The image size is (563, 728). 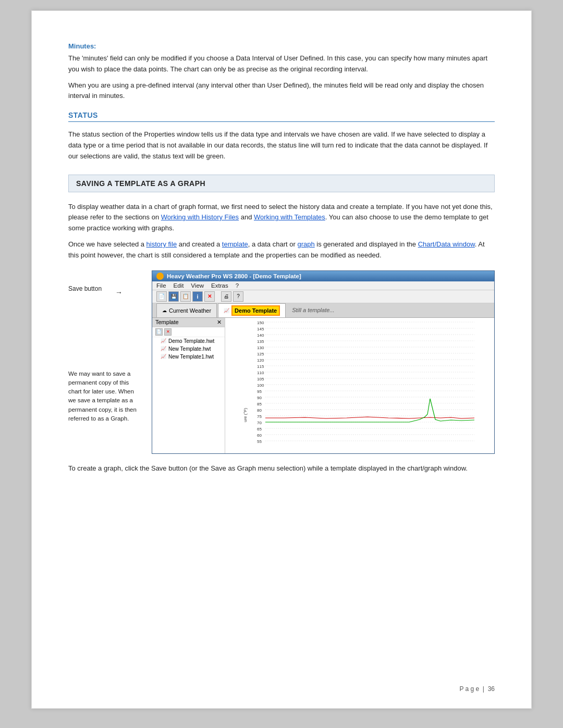 What do you see at coordinates (260, 404) in the screenshot?
I see `svg-text: 85` at bounding box center [260, 404].